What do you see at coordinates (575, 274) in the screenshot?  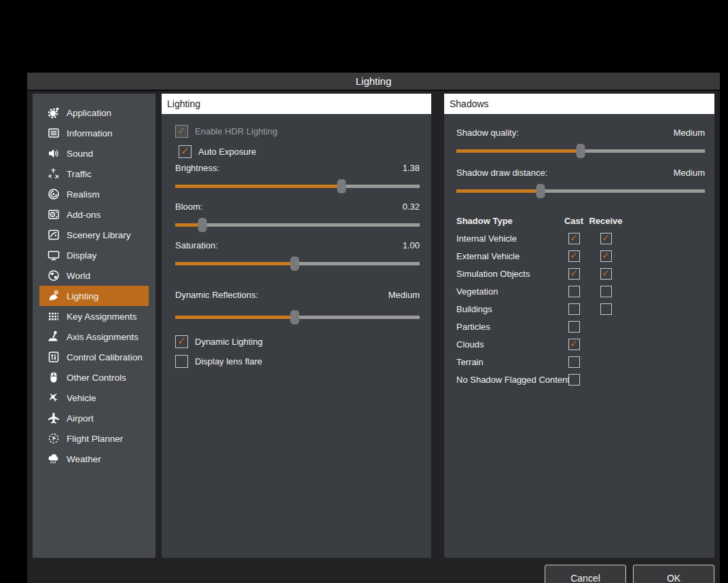 I see `simulation-objects-cast-checkbox: ✓` at bounding box center [575, 274].